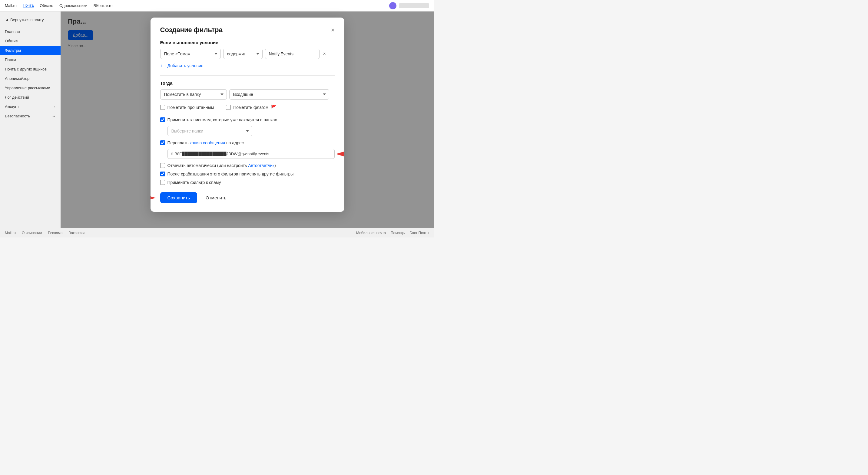 The height and width of the screenshot is (475, 868). Describe the element at coordinates (247, 94) in the screenshot. I see `action-row: Поместить в папку Входящие` at that location.